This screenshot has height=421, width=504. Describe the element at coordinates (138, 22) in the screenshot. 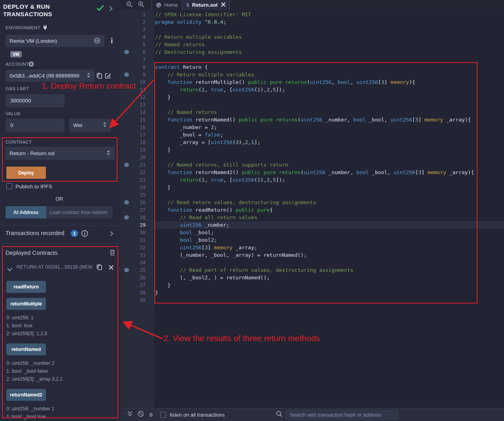

I see `line-number-gutter: 2` at that location.